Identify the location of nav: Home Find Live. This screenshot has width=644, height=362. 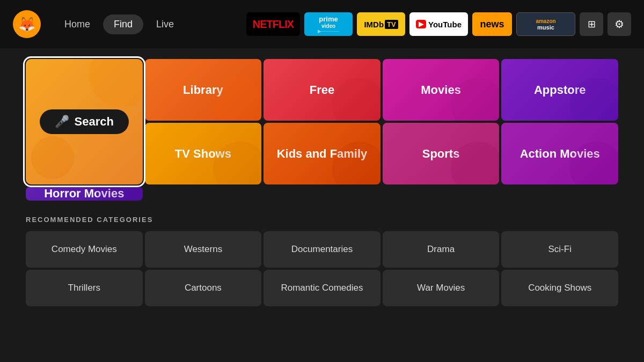
(119, 25).